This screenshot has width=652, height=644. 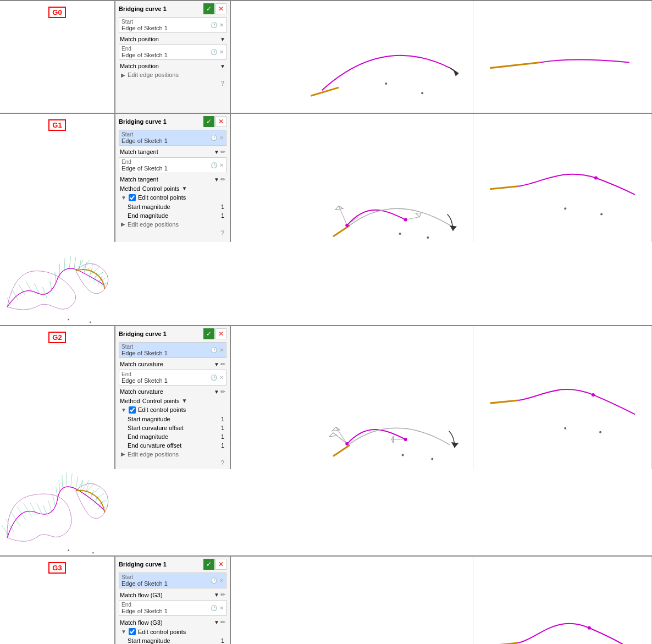 What do you see at coordinates (173, 595) in the screenshot?
I see `g3-start-match-row: Match flow (G3) ▼ ✏` at bounding box center [173, 595].